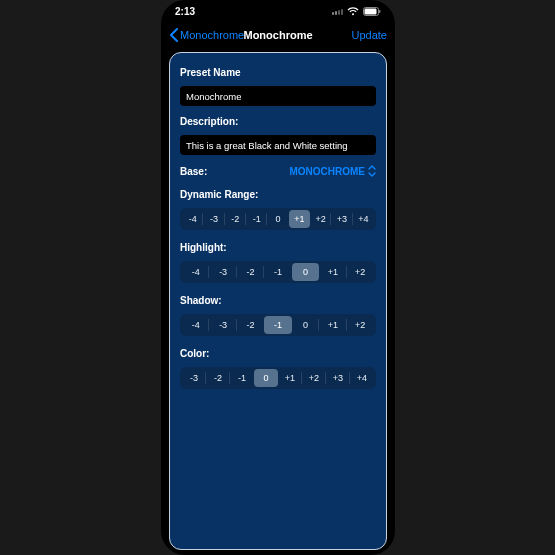 This screenshot has height=555, width=555. What do you see at coordinates (278, 272) in the screenshot?
I see `highlight-segmented: -4-3-2-10+1+2` at bounding box center [278, 272].